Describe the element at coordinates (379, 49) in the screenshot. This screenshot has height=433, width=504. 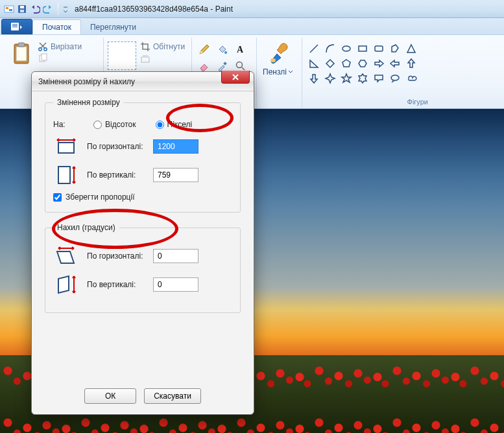
I see `shape-roundrect-icon` at that location.